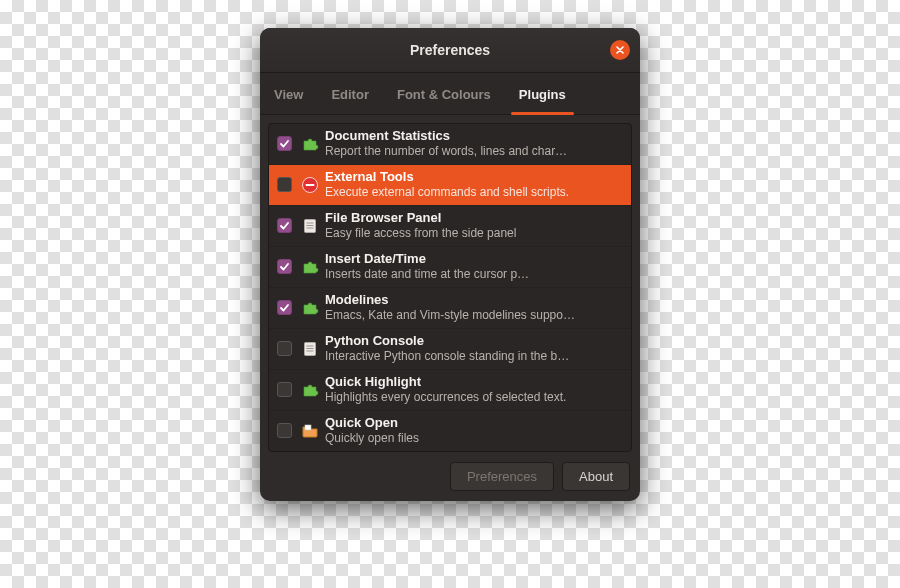  I want to click on plugin-description: Interactive Python console standing in t…, so click(475, 356).